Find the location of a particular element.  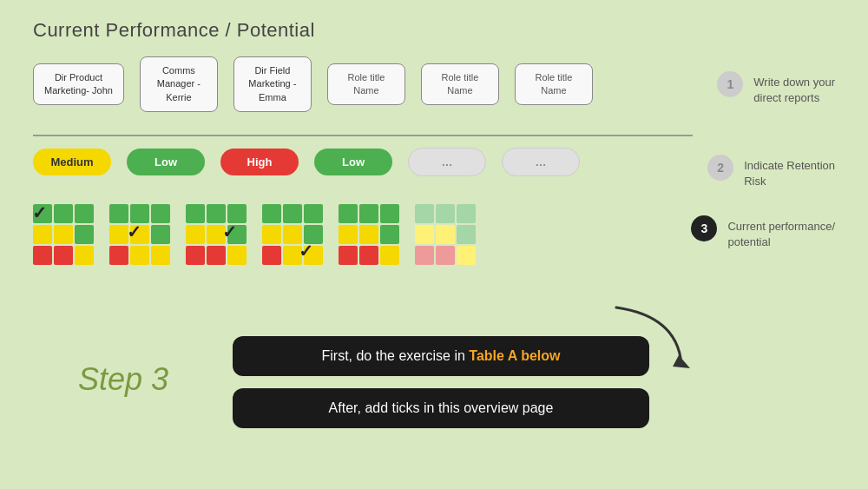

step-3-indicator: 3 Current performance/potential is located at coordinates (763, 233).